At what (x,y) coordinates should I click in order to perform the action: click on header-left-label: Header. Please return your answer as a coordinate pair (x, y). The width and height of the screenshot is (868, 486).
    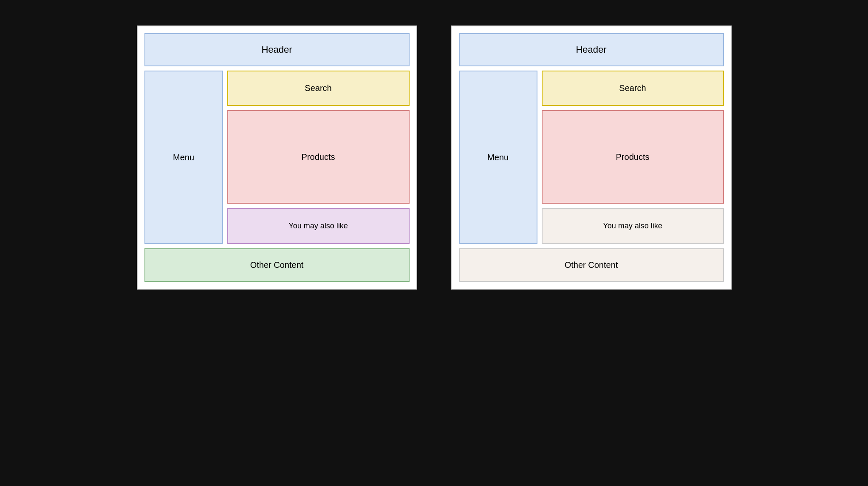
    Looking at the image, I should click on (277, 50).